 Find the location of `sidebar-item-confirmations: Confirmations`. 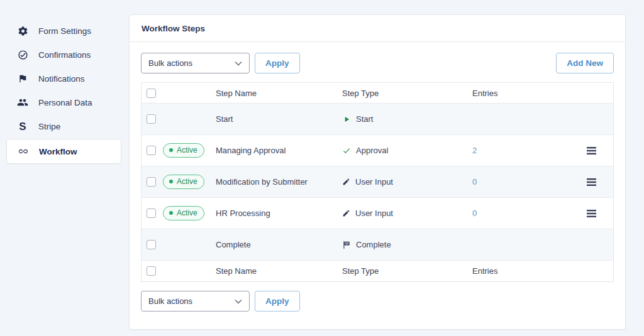

sidebar-item-confirmations: Confirmations is located at coordinates (64, 55).